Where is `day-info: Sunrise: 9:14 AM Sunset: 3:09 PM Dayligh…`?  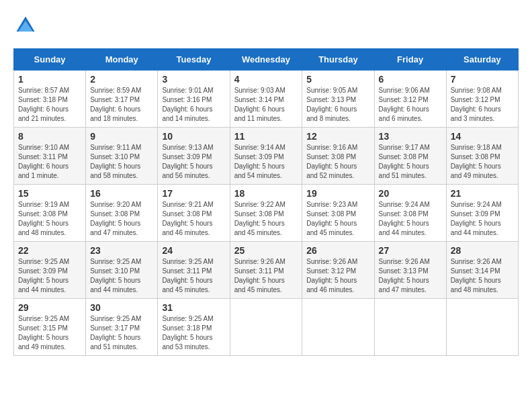 day-info: Sunrise: 9:14 AM Sunset: 3:09 PM Dayligh… is located at coordinates (266, 162).